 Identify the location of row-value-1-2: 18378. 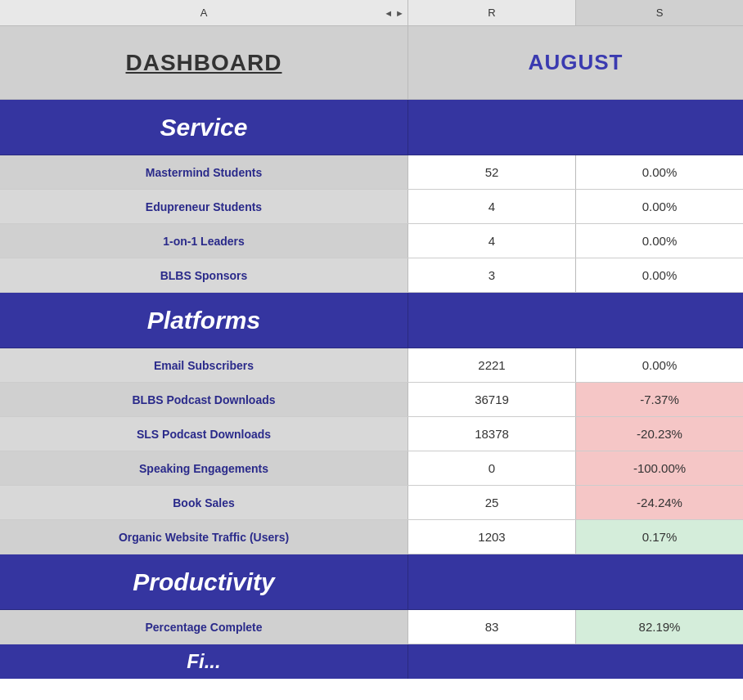
(493, 433).